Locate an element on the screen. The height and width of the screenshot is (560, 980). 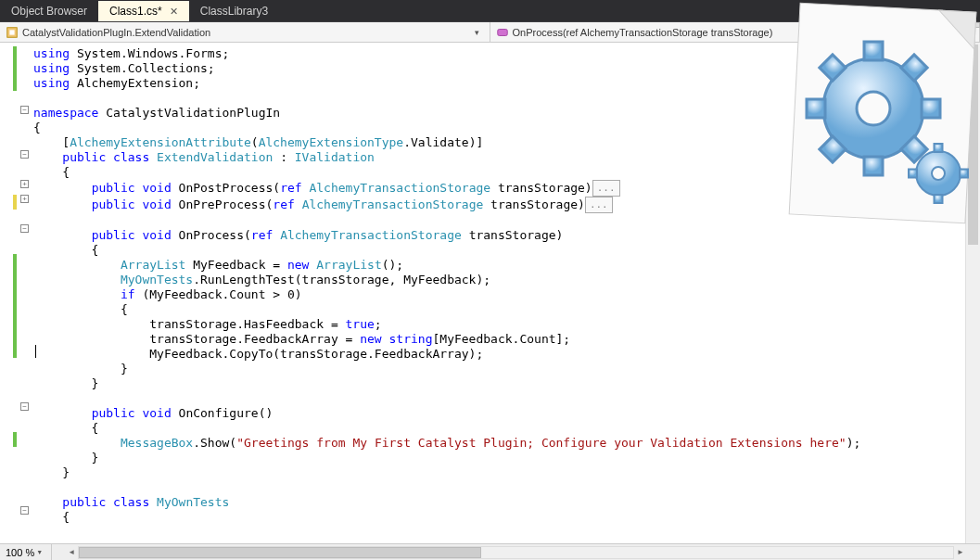
zoom-dropdown: 100 % ▼ is located at coordinates (26, 553).